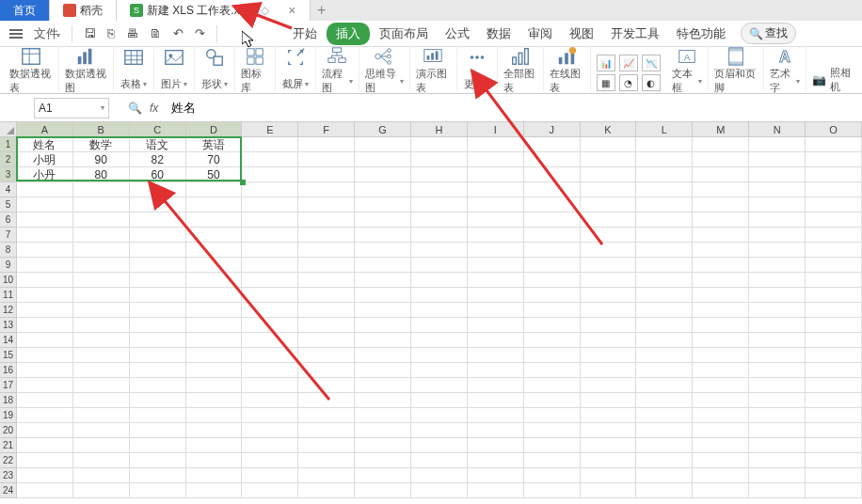 The width and height of the screenshot is (862, 504). What do you see at coordinates (499, 34) in the screenshot?
I see `menu-data: 数据` at bounding box center [499, 34].